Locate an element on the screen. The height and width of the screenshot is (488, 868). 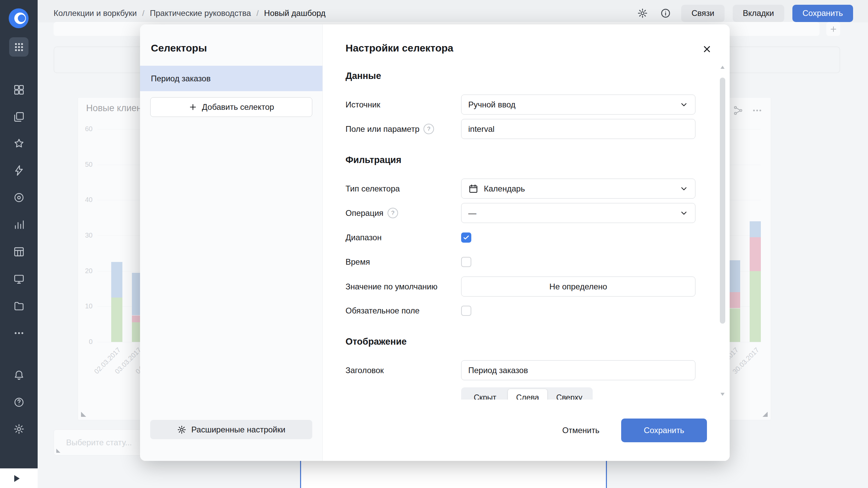
gear-icon is located at coordinates (182, 430).